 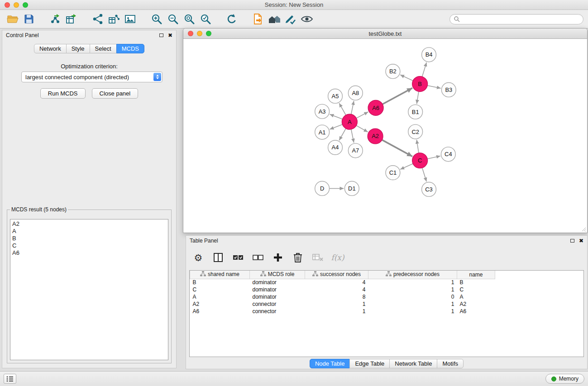 What do you see at coordinates (291, 19) in the screenshot?
I see `style-check-icon` at bounding box center [291, 19].